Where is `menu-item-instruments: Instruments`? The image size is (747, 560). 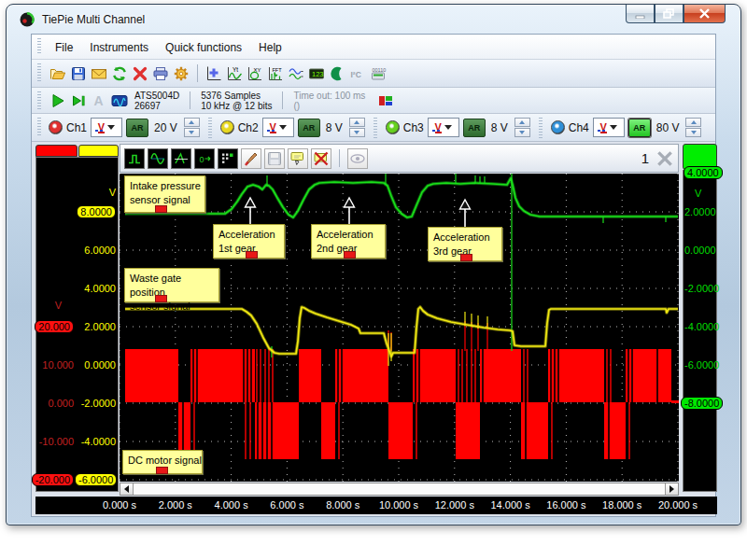 menu-item-instruments: Instruments is located at coordinates (120, 48).